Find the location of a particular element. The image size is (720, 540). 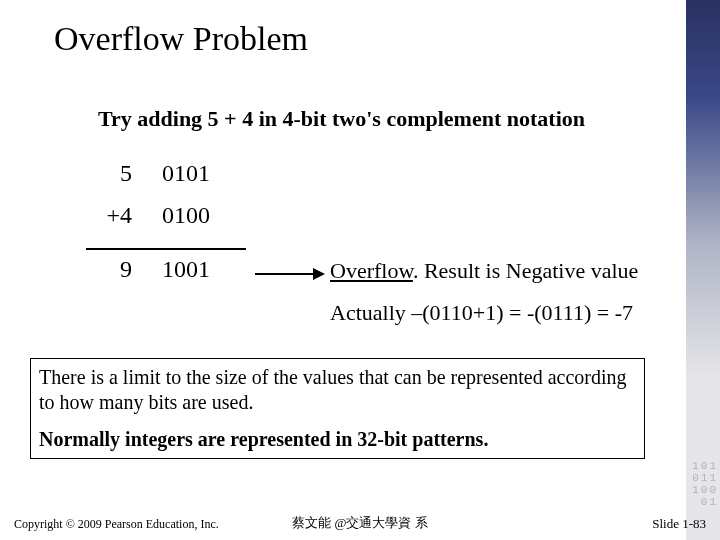

calc-row-result: 9 1001 is located at coordinates (168, 277).